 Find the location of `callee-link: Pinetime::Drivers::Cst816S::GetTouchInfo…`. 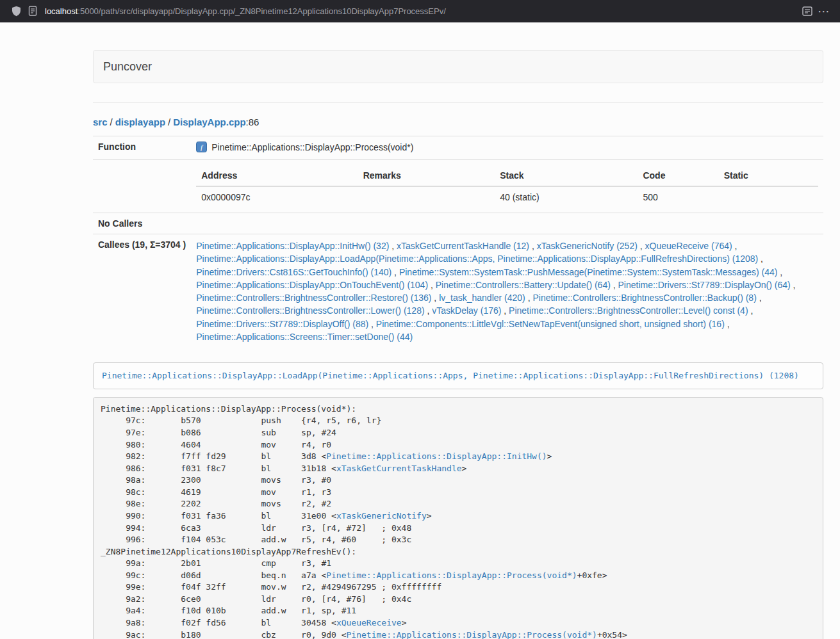

callee-link: Pinetime::Drivers::Cst816S::GetTouchInfo… is located at coordinates (293, 272).